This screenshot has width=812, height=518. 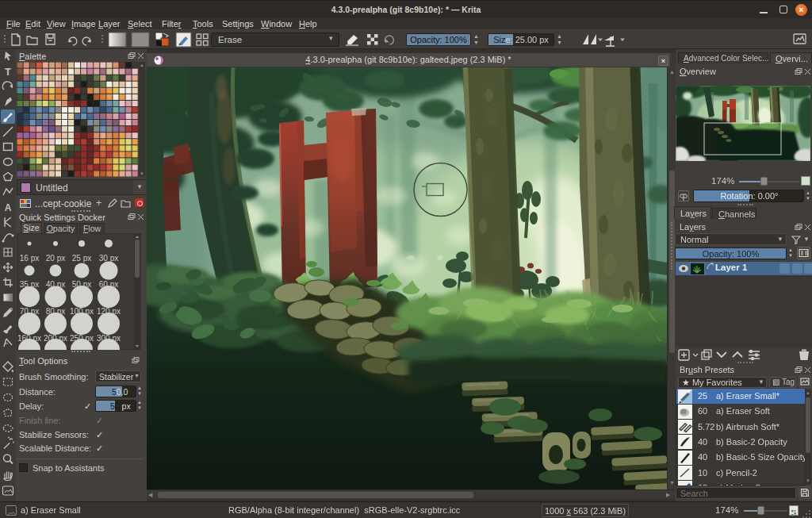 What do you see at coordinates (29, 259) in the screenshot?
I see `svg-text: 16 px` at bounding box center [29, 259].